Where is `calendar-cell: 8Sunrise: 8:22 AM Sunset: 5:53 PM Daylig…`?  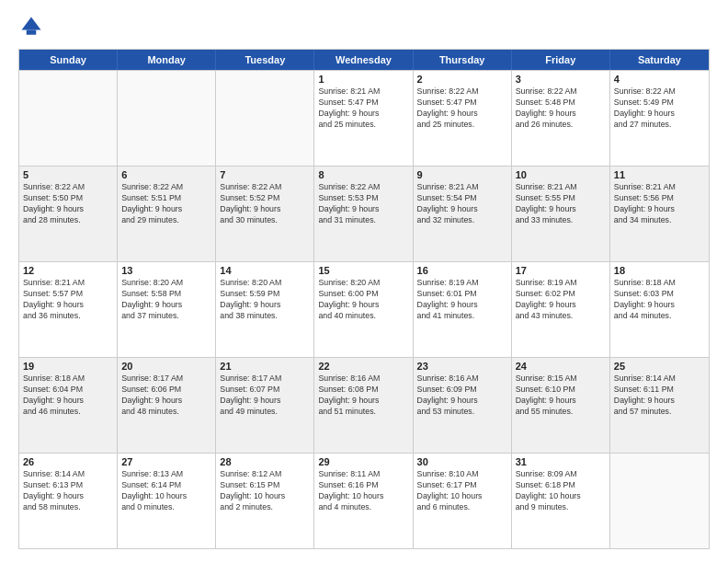 calendar-cell: 8Sunrise: 8:22 AM Sunset: 5:53 PM Daylig… is located at coordinates (364, 213).